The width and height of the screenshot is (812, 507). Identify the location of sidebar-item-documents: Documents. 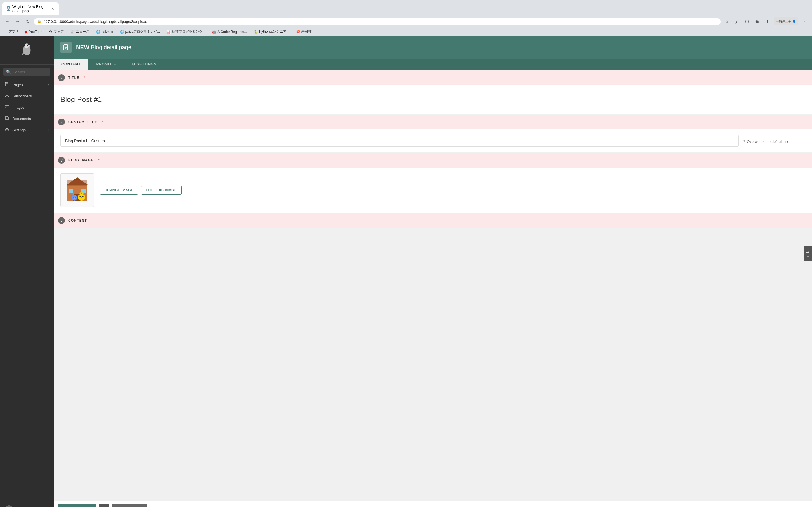
(27, 119).